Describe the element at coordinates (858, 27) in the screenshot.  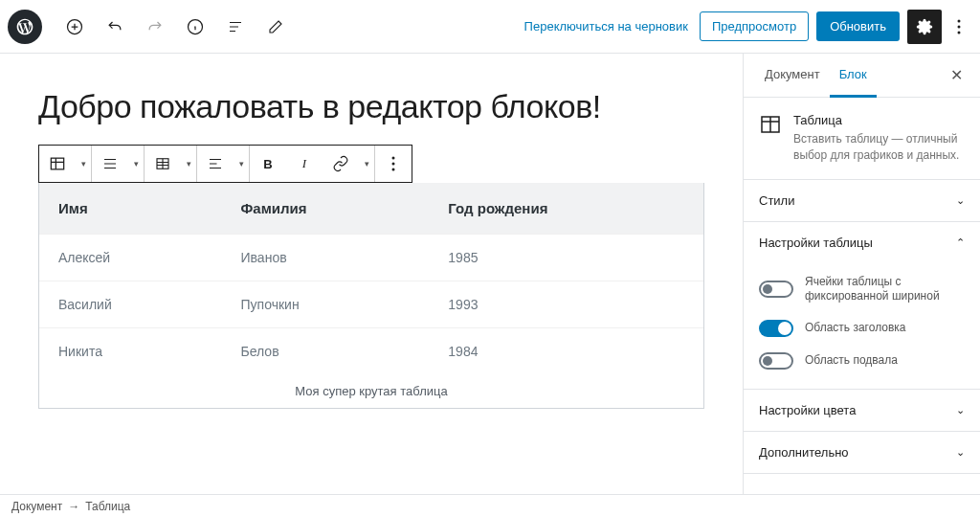
I see `update-button: Обновить` at that location.